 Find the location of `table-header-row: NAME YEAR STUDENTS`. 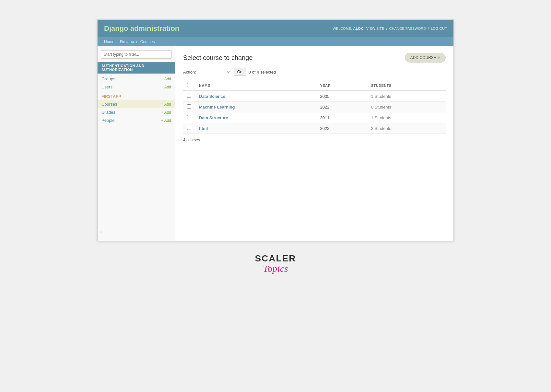

table-header-row: NAME YEAR STUDENTS is located at coordinates (314, 86).